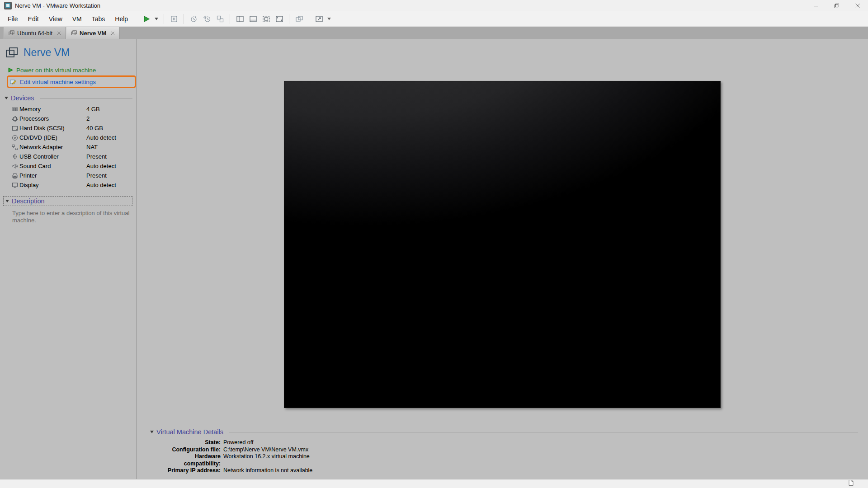 The width and height of the screenshot is (868, 488). I want to click on device-name: Network Adapter, so click(53, 147).